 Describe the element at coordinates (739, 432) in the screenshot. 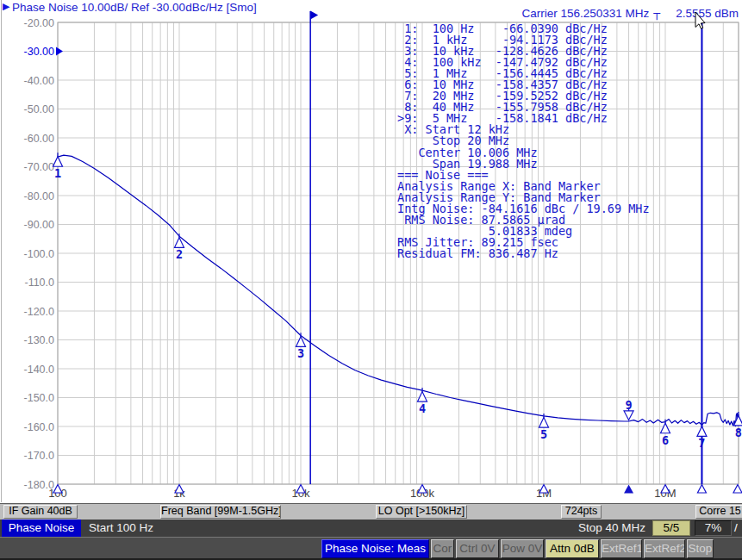

I see `marker-number: 8` at that location.